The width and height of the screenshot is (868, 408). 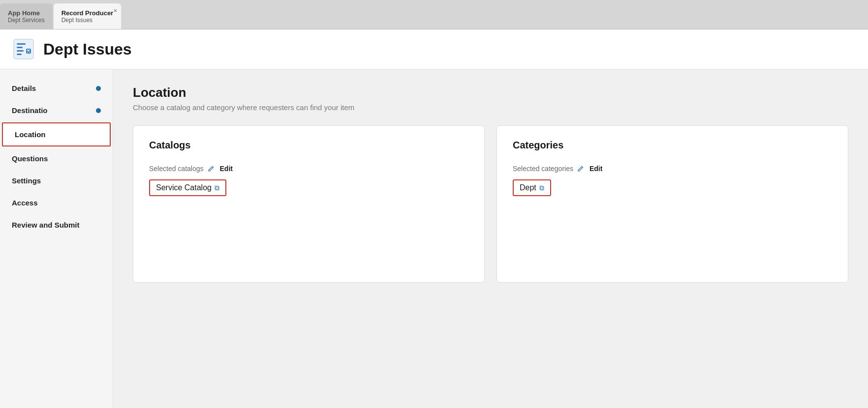 What do you see at coordinates (582, 169) in the screenshot?
I see `categories-edit-icon` at bounding box center [582, 169].